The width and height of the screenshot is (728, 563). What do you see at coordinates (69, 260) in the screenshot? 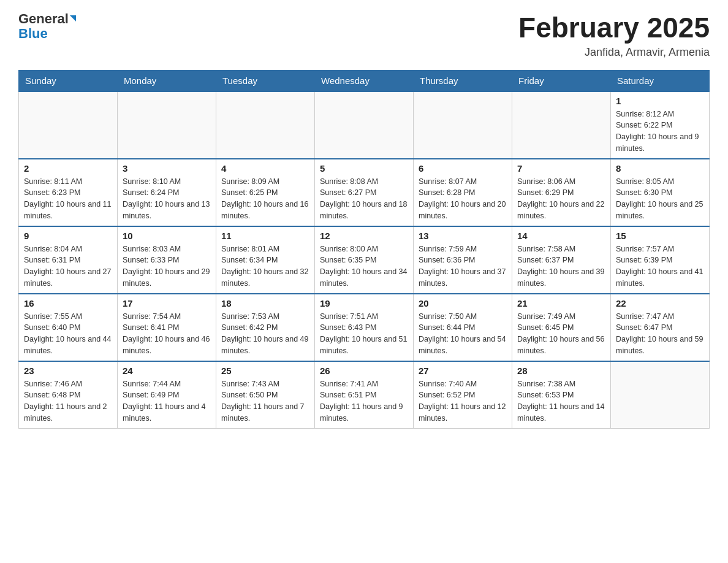
I see `calendar-cell: 9Sunrise: 8:04 AM Sunset: 6:31 PM Daylig…` at bounding box center [69, 260].